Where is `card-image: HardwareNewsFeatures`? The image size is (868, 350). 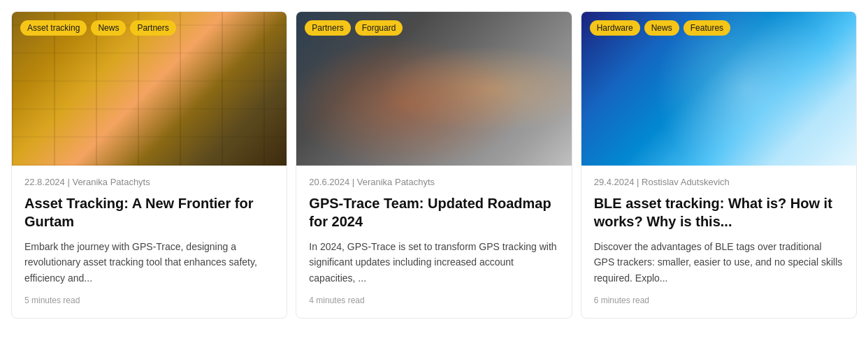
card-image: HardwareNewsFeatures is located at coordinates (718, 89).